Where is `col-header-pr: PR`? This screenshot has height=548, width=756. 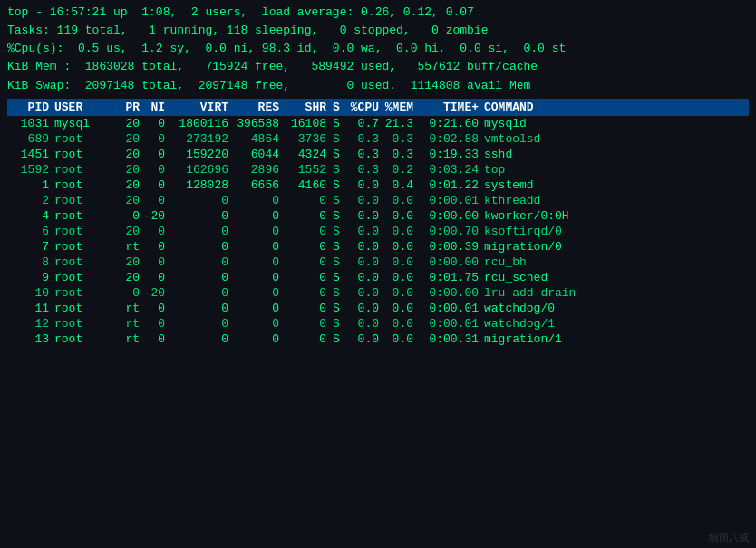 col-header-pr: PR is located at coordinates (131, 107).